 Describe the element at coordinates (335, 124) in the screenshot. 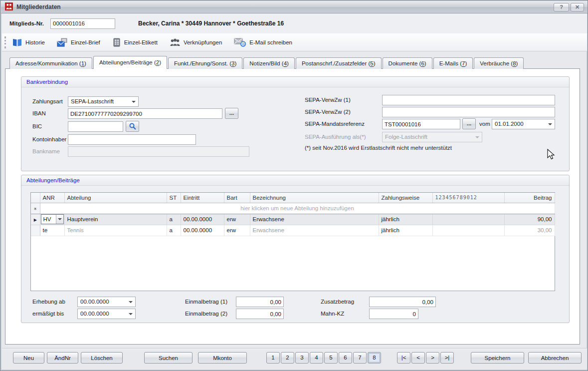

I see `sepa-mandatsreferenz-label: SEPA-Mandatsreferenz` at that location.